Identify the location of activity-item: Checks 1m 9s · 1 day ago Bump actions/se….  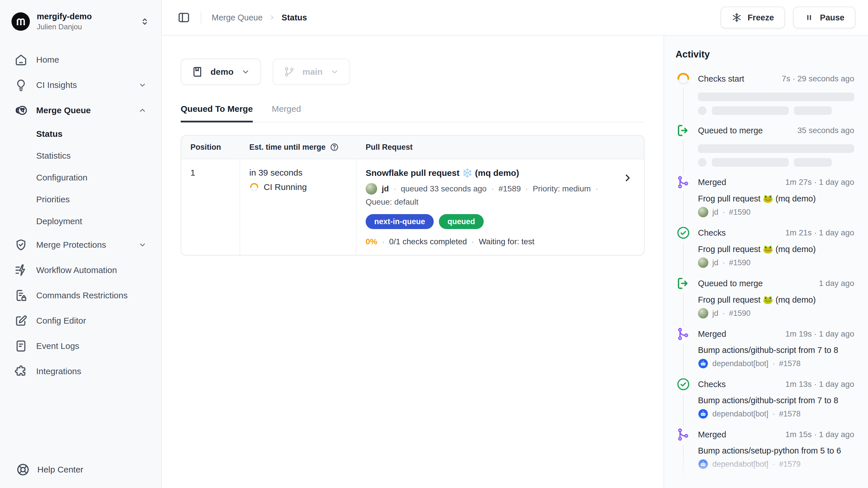
(765, 483).